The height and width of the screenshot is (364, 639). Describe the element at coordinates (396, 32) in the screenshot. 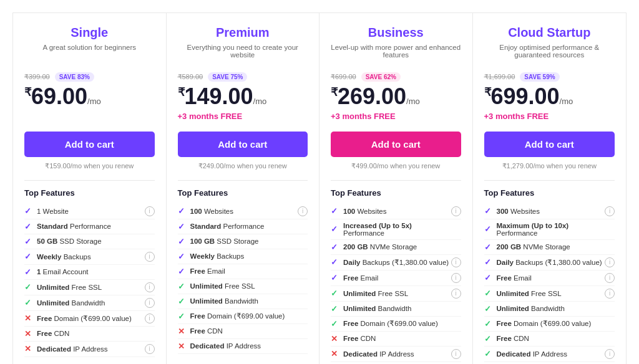

I see `plan-name: Business` at that location.